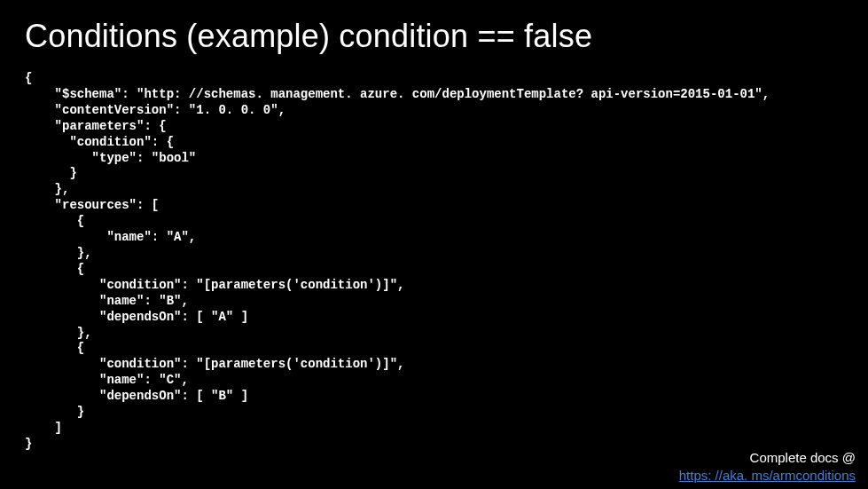 This screenshot has height=489, width=868. I want to click on footer-link: https: //aka. ms/armconditions, so click(768, 476).